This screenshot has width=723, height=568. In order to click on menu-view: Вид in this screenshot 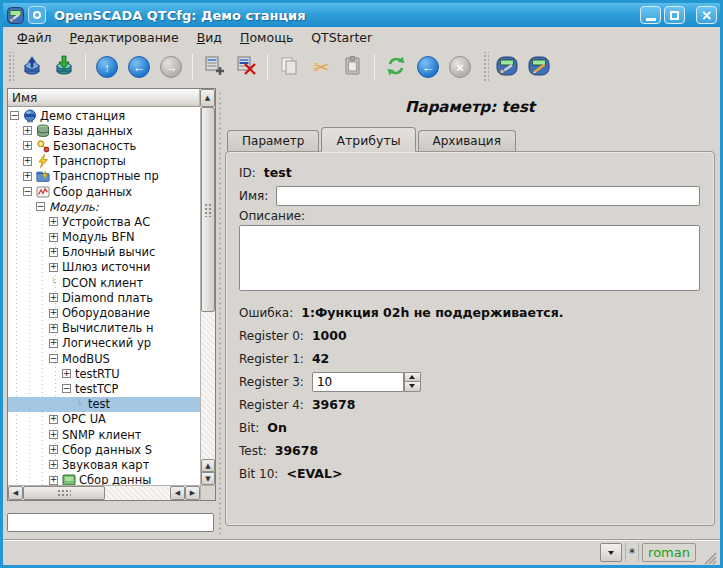, I will do `click(210, 38)`.